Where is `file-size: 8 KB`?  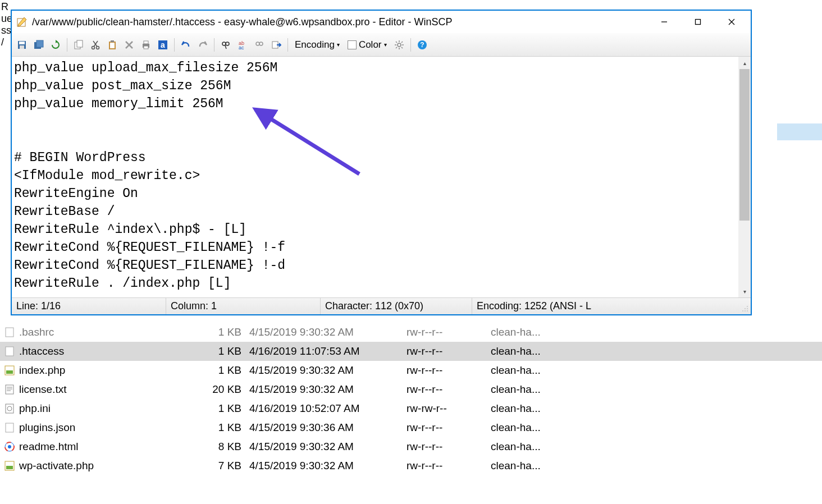
file-size: 8 KB is located at coordinates (224, 447).